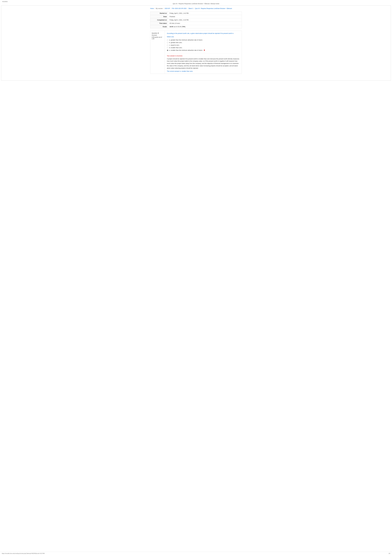 The image size is (392, 555). I want to click on answer-text-a: a. greater than the minimum attractive r…, so click(186, 40).